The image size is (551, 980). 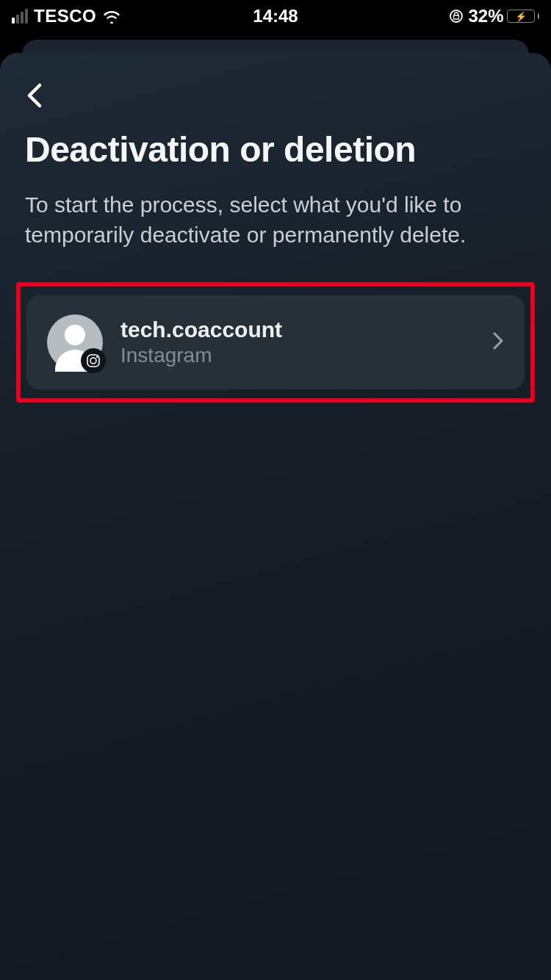 What do you see at coordinates (35, 101) in the screenshot?
I see `back-button` at bounding box center [35, 101].